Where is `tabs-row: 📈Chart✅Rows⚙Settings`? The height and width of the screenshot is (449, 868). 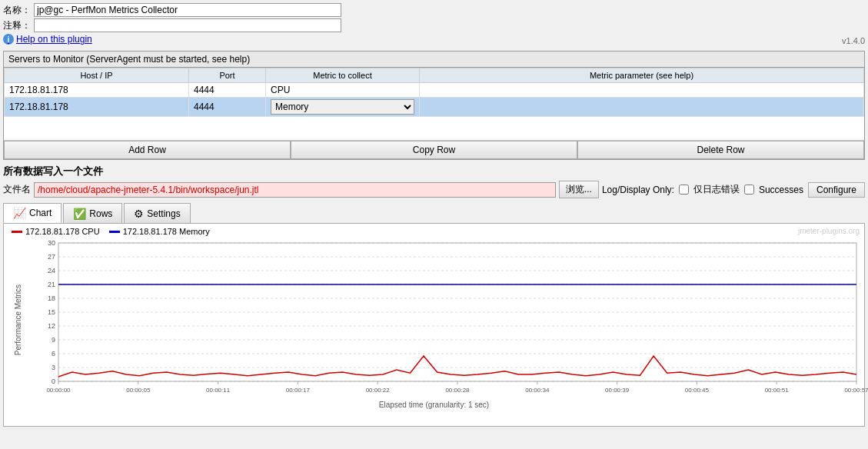 tabs-row: 📈Chart✅Rows⚙Settings is located at coordinates (434, 213).